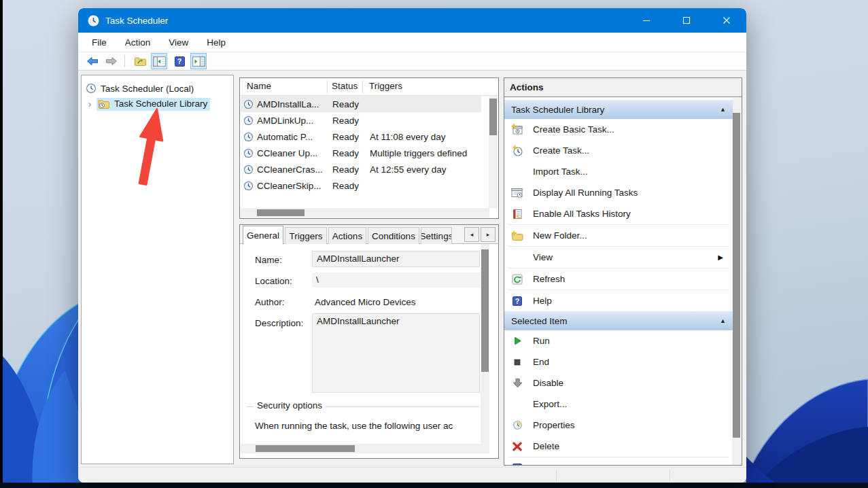  What do you see at coordinates (619, 300) in the screenshot?
I see `action-help-library: ? Help` at bounding box center [619, 300].